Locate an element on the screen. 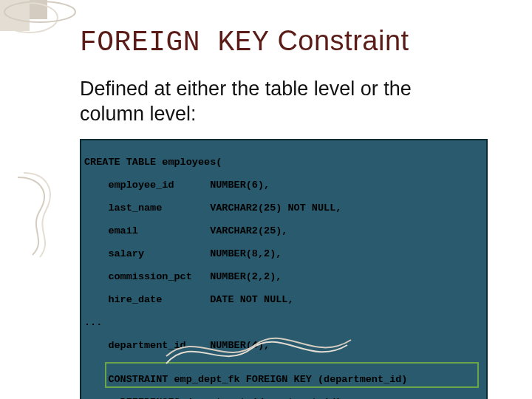 This screenshot has height=399, width=532. code-line: last_name VARCHAR2(25) NOT NULL, is located at coordinates (284, 208).